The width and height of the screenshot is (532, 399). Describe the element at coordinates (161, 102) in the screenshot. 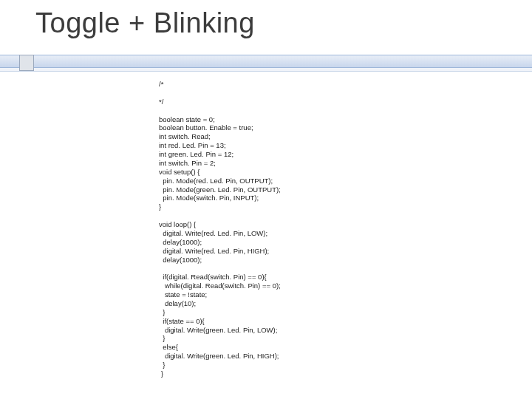

I see `code-line: */` at that location.